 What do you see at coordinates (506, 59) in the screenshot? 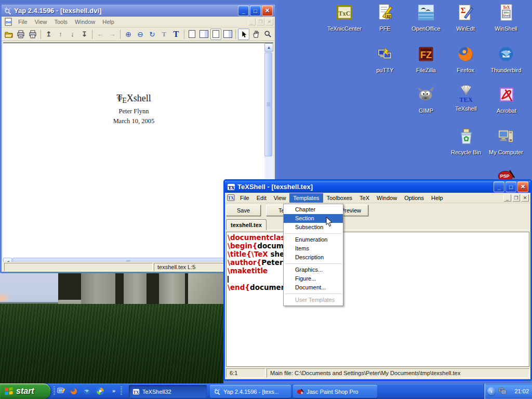
I see `desktop-icon-thunderbird: Thunderbird` at bounding box center [506, 59].